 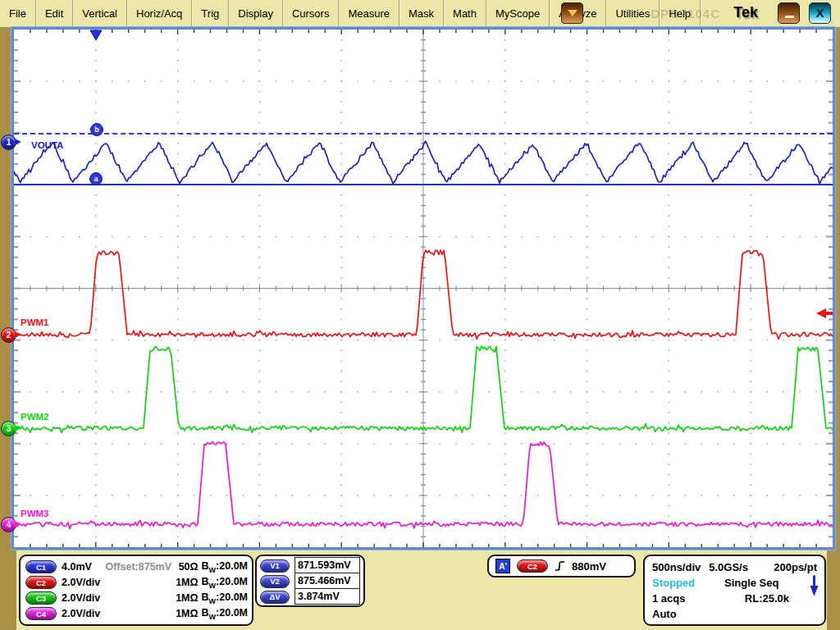 I want to click on menu-bar: FileEditVerticalHoriz/AcqTrigDisplayCurs…, so click(x=420, y=13).